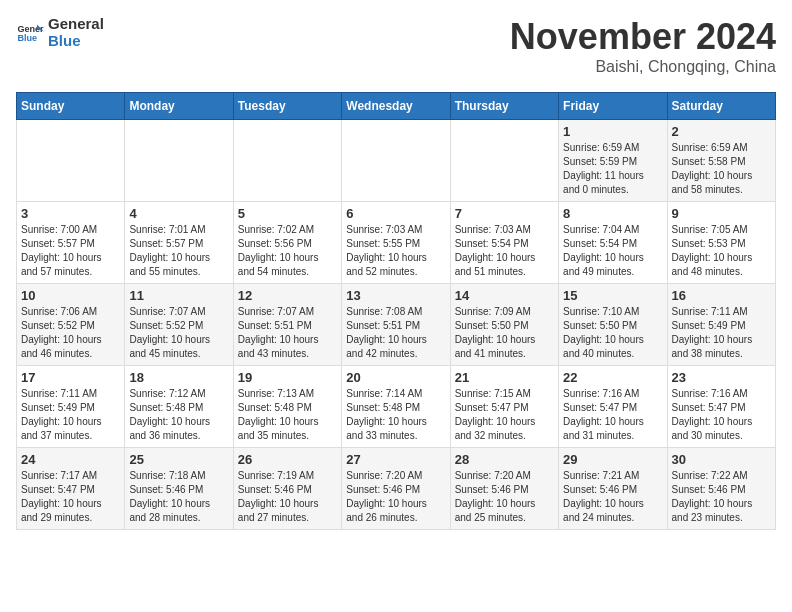 The image size is (792, 612). I want to click on calendar-cell: 4Sunrise: 7:01 AM Sunset: 5:57 PM Daylig…, so click(179, 243).